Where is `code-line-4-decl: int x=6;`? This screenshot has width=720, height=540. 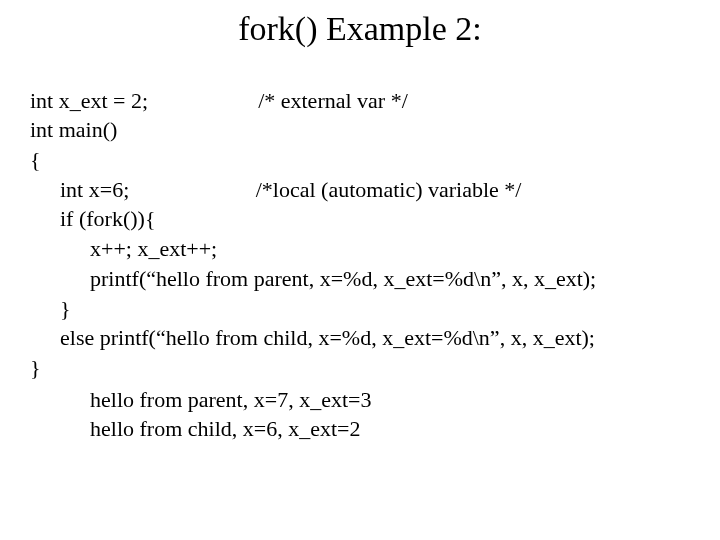
code-line-4-decl: int x=6; is located at coordinates (94, 190).